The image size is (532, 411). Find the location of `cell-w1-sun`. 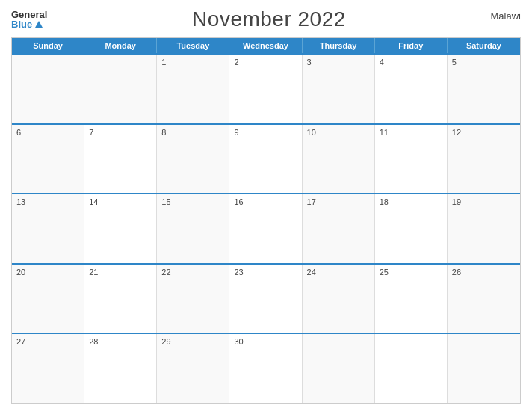

cell-w1-sun is located at coordinates (48, 89).